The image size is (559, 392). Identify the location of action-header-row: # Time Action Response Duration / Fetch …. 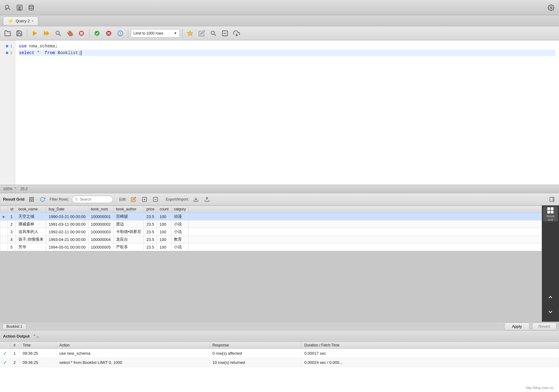
(280, 346).